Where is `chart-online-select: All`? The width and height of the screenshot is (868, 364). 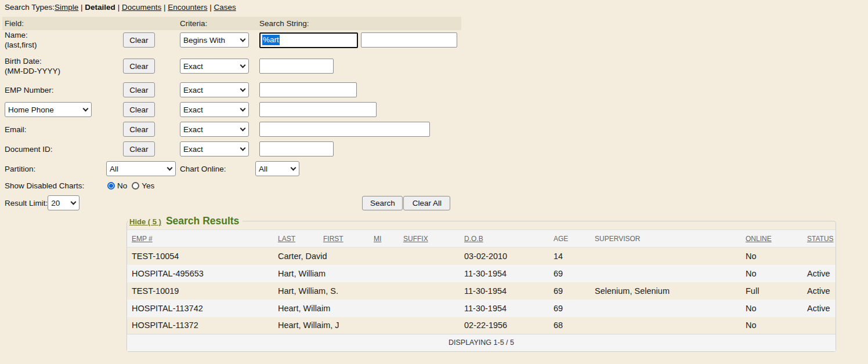
chart-online-select: All is located at coordinates (277, 169).